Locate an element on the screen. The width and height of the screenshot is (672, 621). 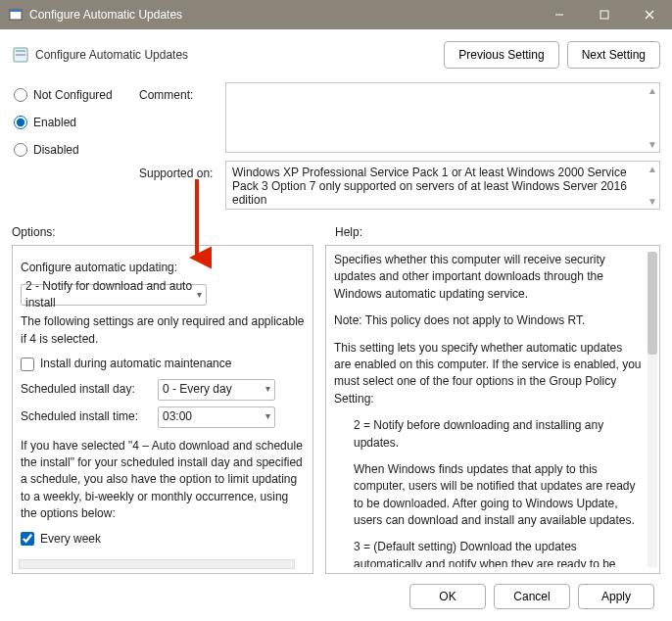
vertical-scrollbar is located at coordinates (652, 409).